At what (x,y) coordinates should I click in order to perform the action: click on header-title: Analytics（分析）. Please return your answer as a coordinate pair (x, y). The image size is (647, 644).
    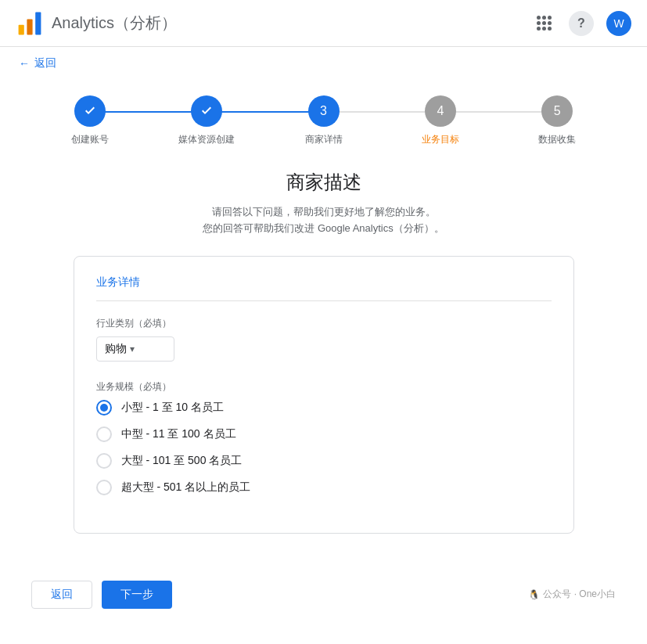
    Looking at the image, I should click on (114, 23).